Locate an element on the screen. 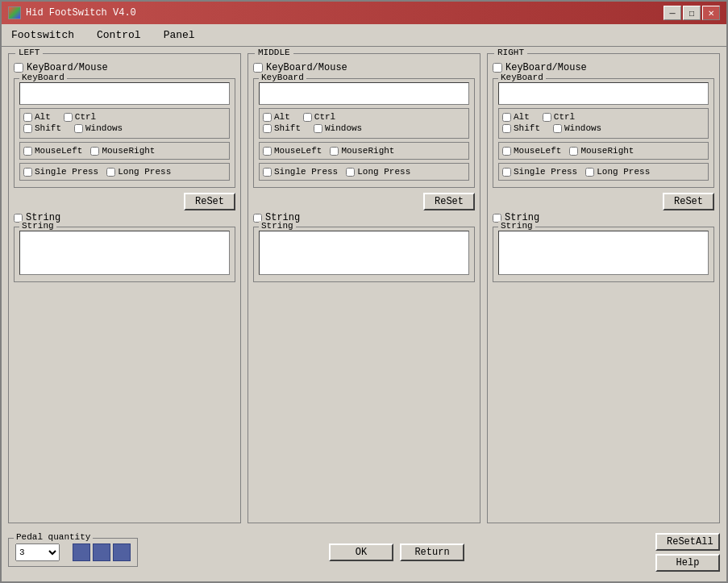 The image size is (728, 583). middle-shift-label: Shift is located at coordinates (287, 128).